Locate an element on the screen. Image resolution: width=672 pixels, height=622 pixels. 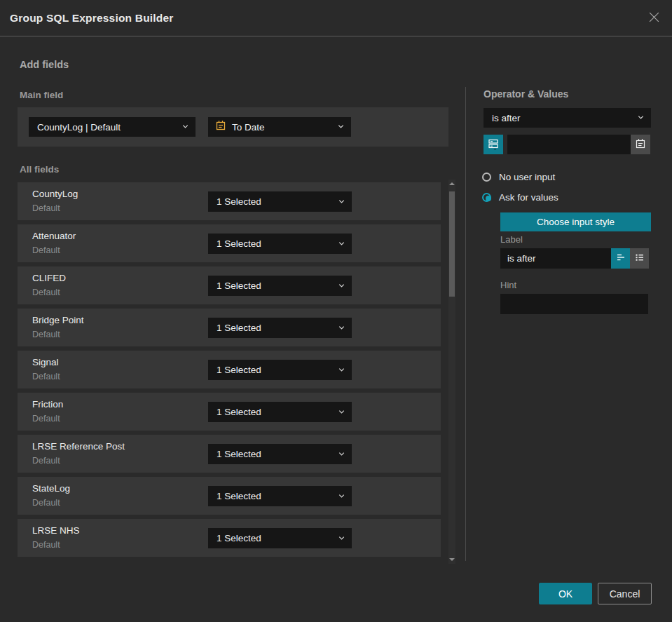
radio-no-user-input: No user input is located at coordinates (519, 177).